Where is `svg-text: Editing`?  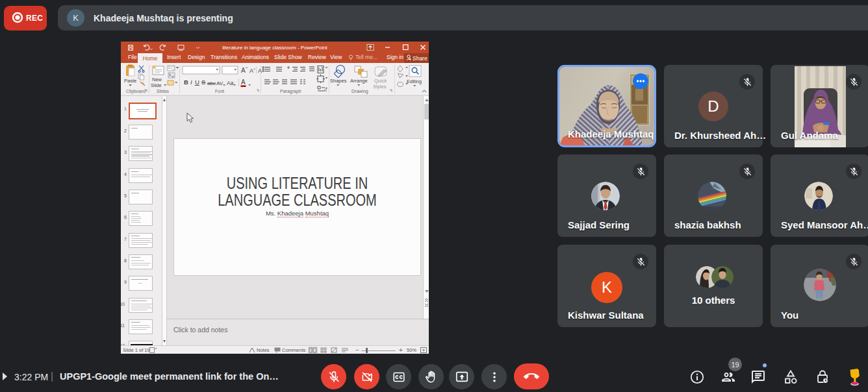
svg-text: Editing is located at coordinates (415, 82).